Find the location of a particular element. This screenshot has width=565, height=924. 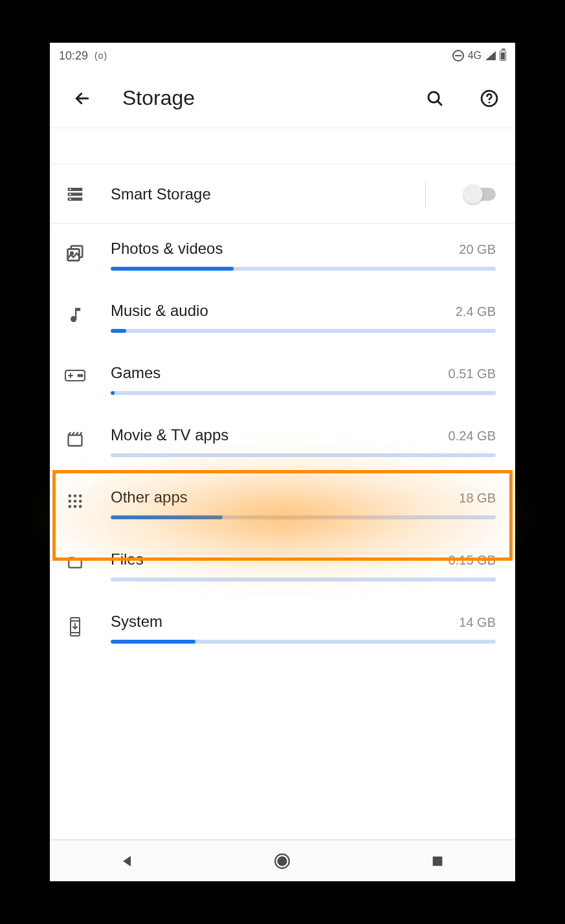

movies-icon is located at coordinates (75, 442).